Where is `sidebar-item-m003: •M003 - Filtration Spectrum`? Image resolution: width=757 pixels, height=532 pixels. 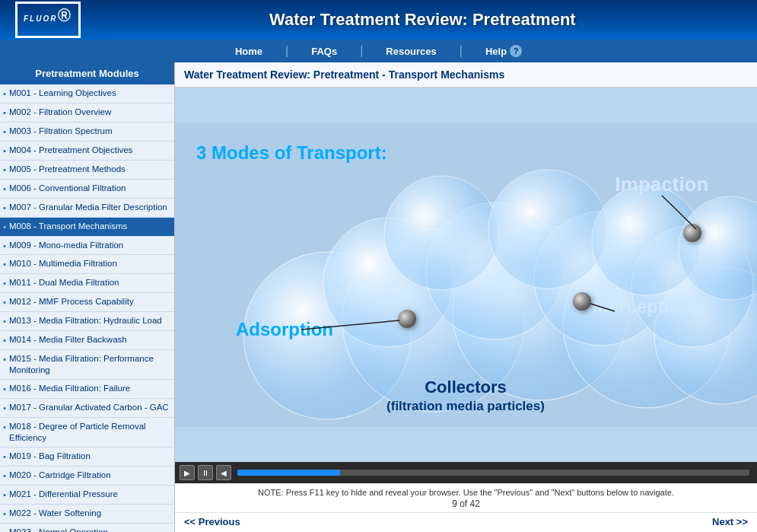
sidebar-item-m003: •M003 - Filtration Spectrum is located at coordinates (87, 132).